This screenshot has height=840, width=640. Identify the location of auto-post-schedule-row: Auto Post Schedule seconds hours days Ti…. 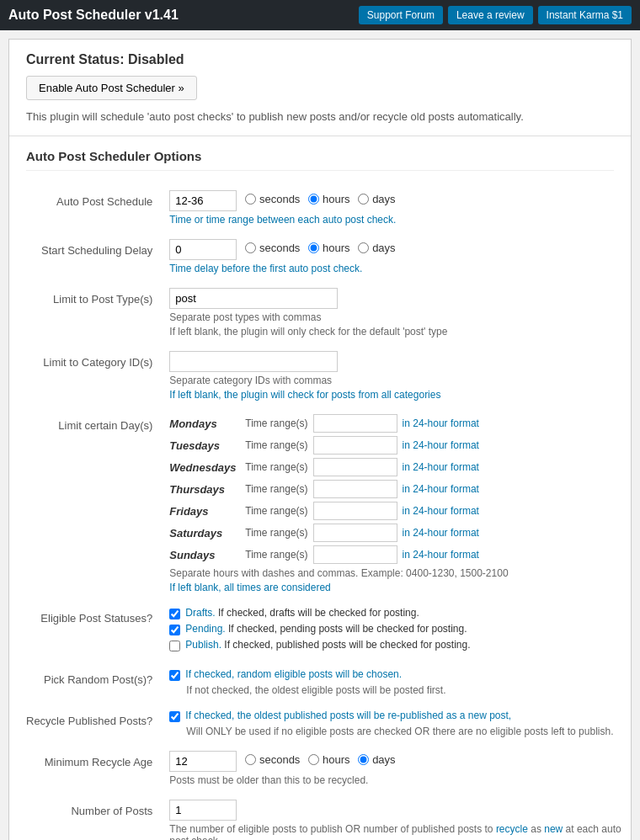
(333, 208).